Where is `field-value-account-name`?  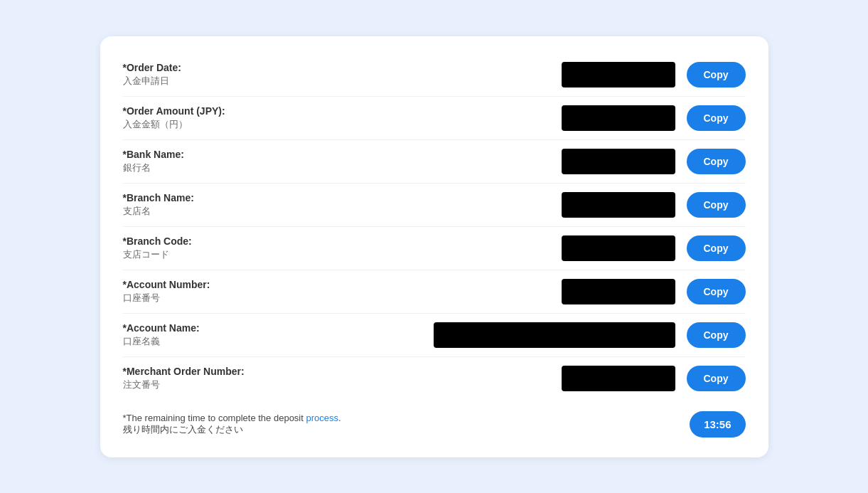 field-value-account-name is located at coordinates (476, 335).